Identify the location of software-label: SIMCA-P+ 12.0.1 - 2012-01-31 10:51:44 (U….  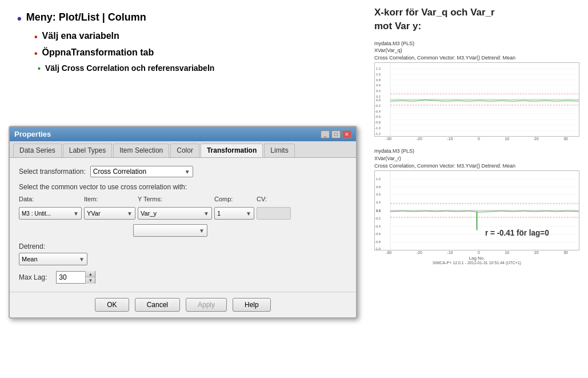
(477, 263).